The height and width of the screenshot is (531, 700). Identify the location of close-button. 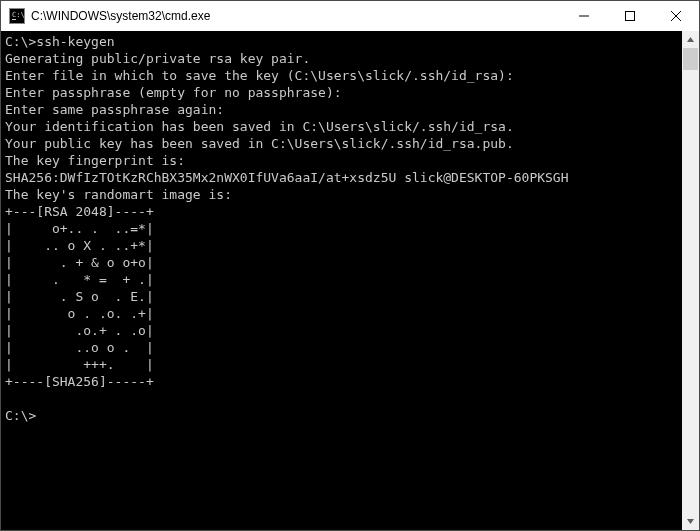
(676, 16).